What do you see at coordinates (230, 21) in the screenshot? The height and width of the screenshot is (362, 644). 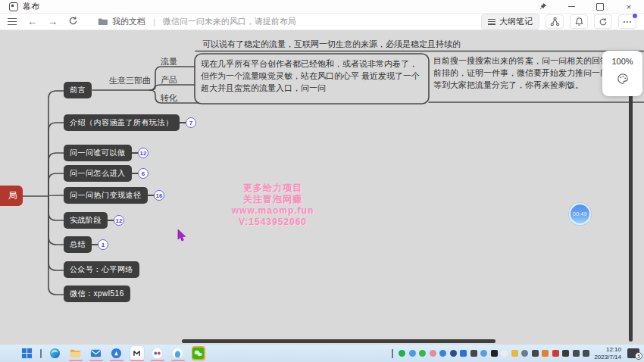 I see `breadcrumb-doc-title: 微信问一问未来的风口，请提前布局` at bounding box center [230, 21].